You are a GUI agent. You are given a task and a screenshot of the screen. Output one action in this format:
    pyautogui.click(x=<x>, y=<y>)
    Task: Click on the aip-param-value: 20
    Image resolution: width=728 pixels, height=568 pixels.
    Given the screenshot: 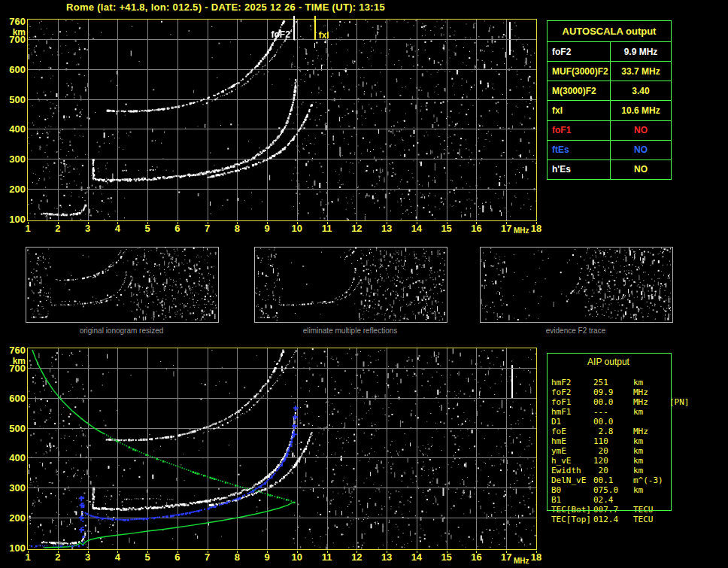 What is the action you would take?
    pyautogui.click(x=611, y=471)
    